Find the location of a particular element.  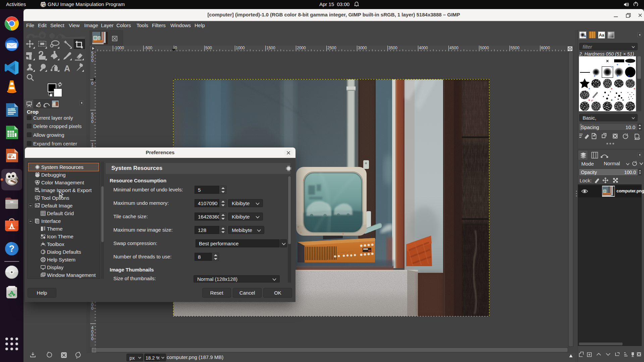

svg-text: A is located at coordinates (67, 68).